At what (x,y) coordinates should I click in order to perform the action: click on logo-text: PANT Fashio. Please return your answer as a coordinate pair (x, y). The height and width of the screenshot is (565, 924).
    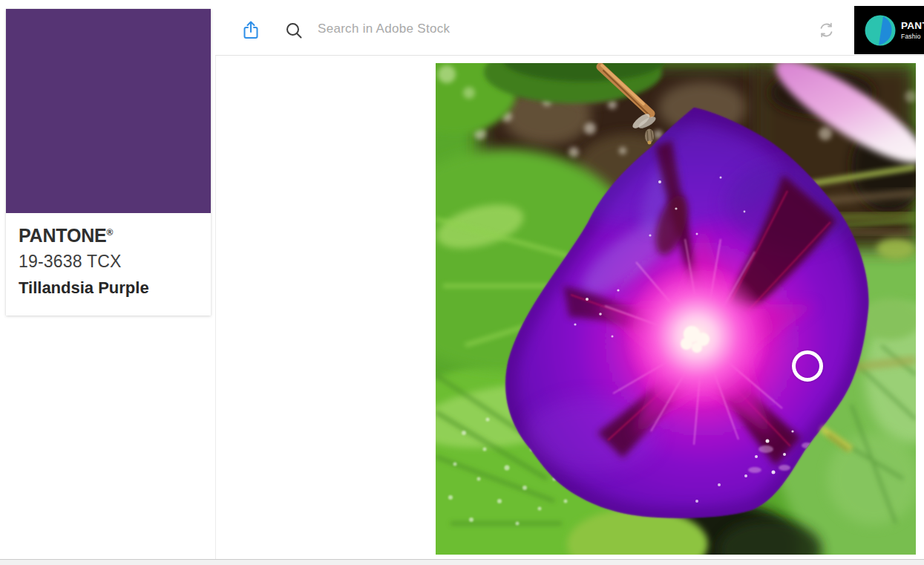
    Looking at the image, I should click on (913, 30).